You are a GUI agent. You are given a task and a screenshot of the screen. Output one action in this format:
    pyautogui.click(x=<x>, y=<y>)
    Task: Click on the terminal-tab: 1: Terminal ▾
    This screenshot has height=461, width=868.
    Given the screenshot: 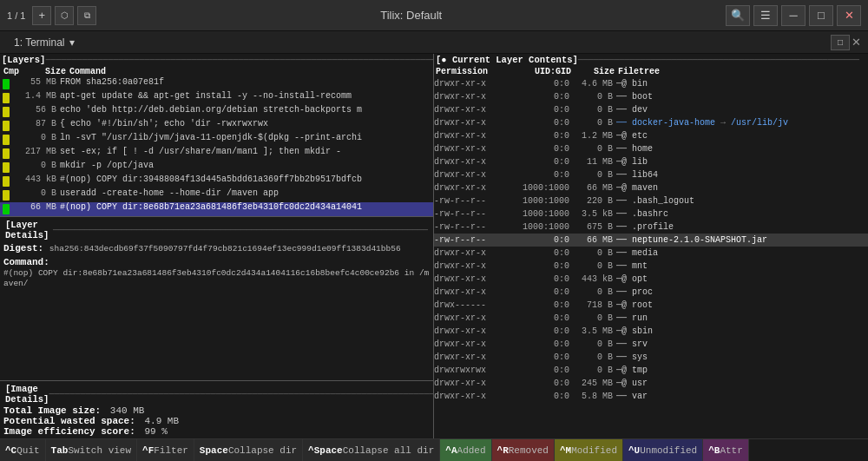 What is the action you would take?
    pyautogui.click(x=44, y=43)
    